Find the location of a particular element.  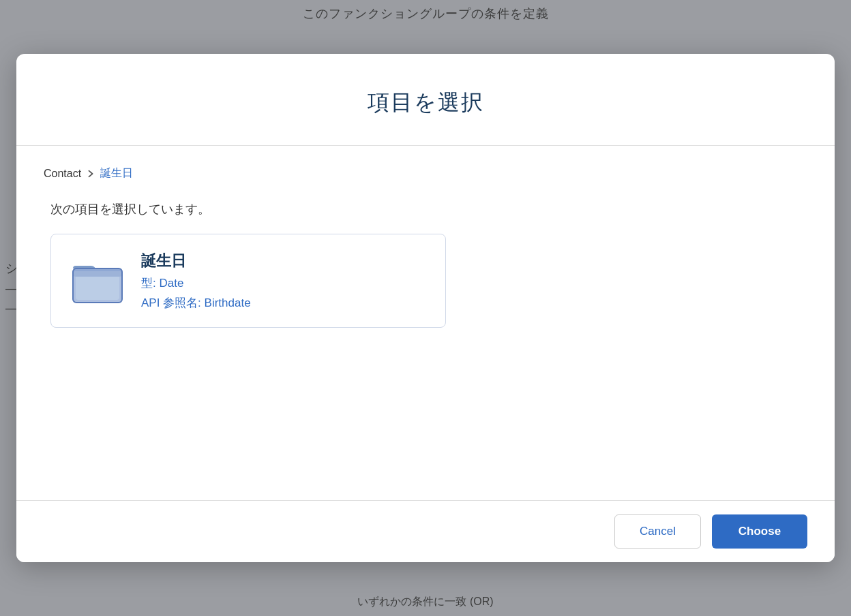

breadcrumb-separator is located at coordinates (91, 174).